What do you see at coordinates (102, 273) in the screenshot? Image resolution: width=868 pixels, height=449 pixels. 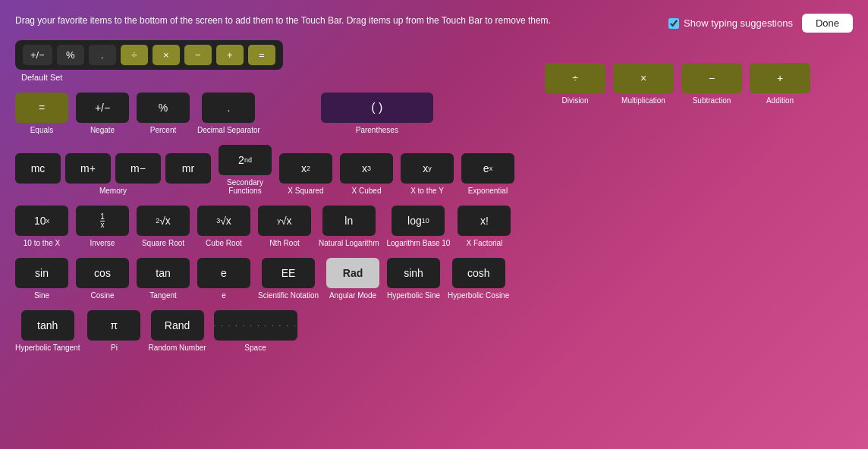 I see `cos-btn: cos` at bounding box center [102, 273].